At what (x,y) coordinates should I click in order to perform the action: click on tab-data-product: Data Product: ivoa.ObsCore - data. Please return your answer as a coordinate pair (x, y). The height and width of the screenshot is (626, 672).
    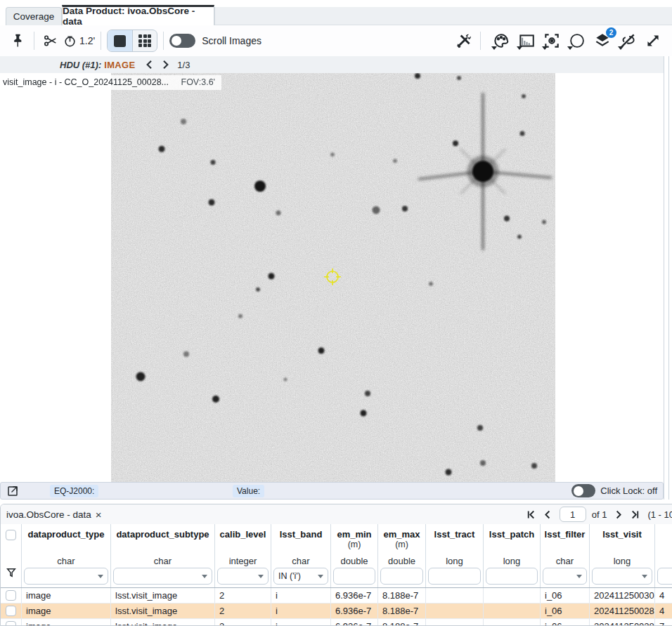
    Looking at the image, I should click on (138, 15).